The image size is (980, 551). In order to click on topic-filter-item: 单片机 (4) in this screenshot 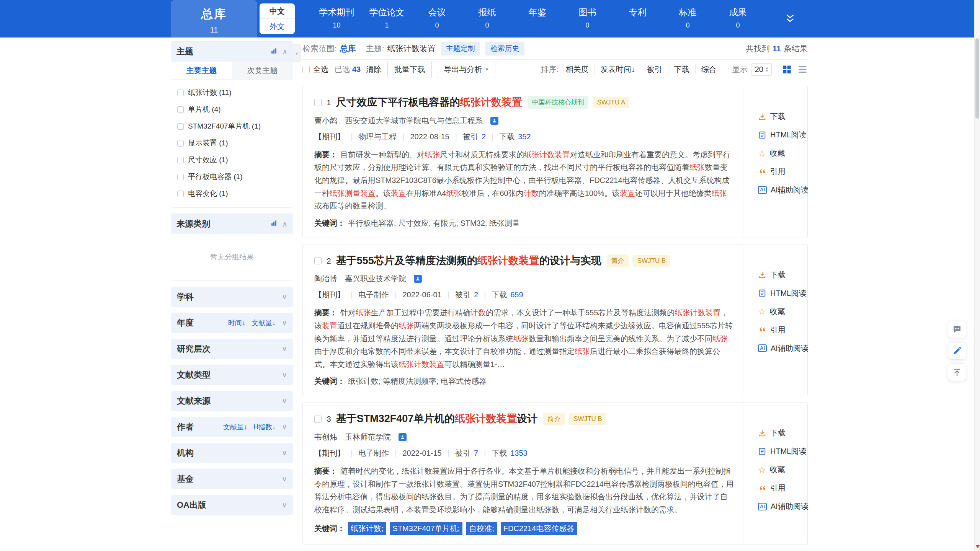, I will do `click(232, 109)`.